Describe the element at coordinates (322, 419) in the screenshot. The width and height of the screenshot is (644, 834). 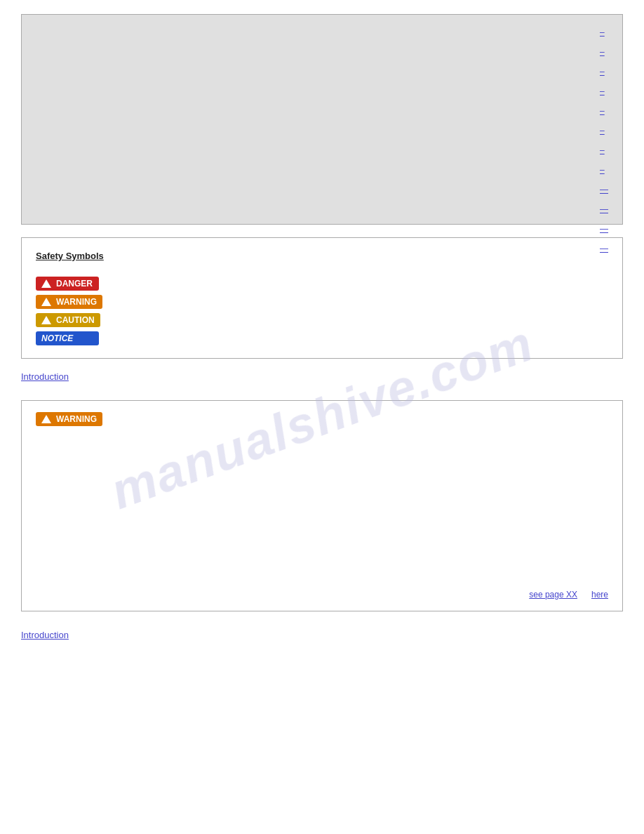
I see `warning-box-header: WARNING` at that location.